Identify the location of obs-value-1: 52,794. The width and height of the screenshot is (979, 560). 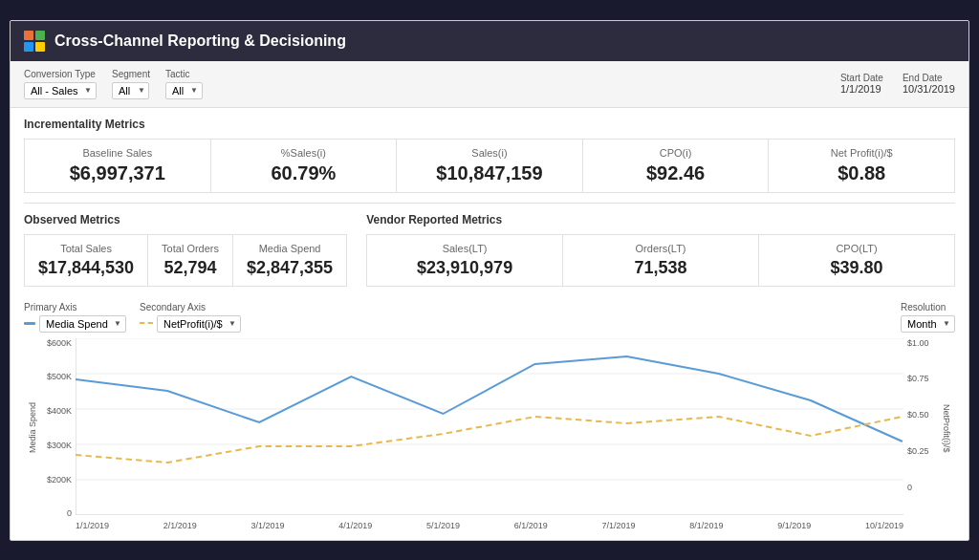
(190, 268).